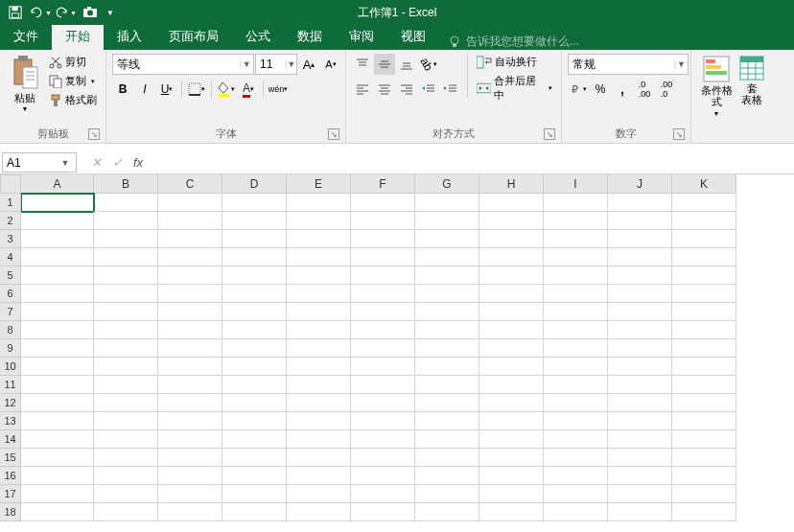  Describe the element at coordinates (26, 36) in the screenshot. I see `tab-file: 文件` at that location.